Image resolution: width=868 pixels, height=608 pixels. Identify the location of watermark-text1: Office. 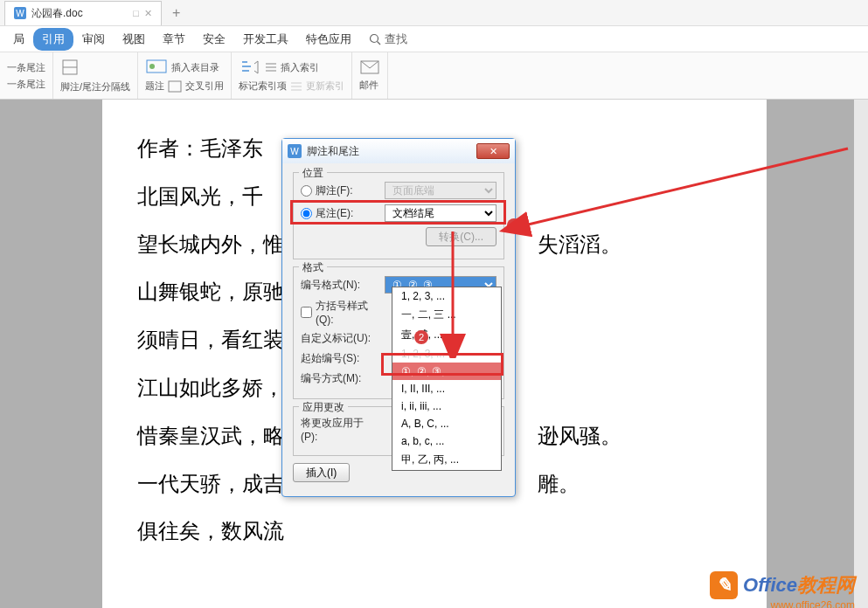
(770, 585).